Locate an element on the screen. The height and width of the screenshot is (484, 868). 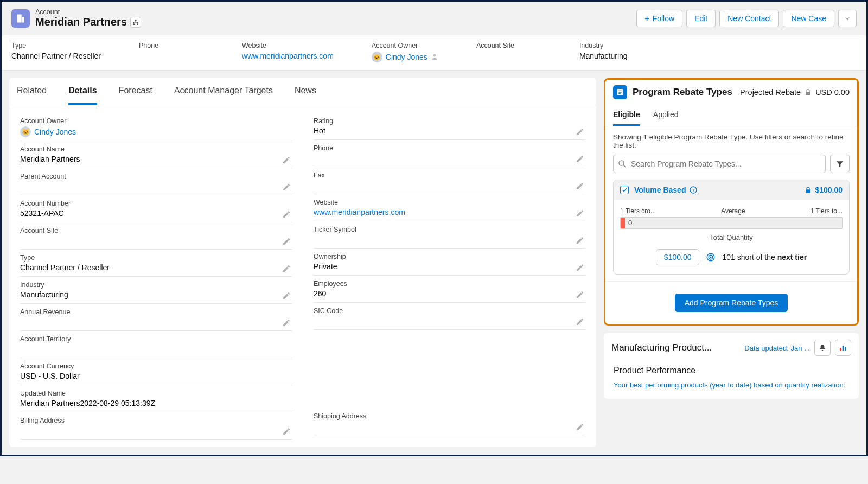
product-performance-text: Your best performing products (year to d… is located at coordinates (731, 385).